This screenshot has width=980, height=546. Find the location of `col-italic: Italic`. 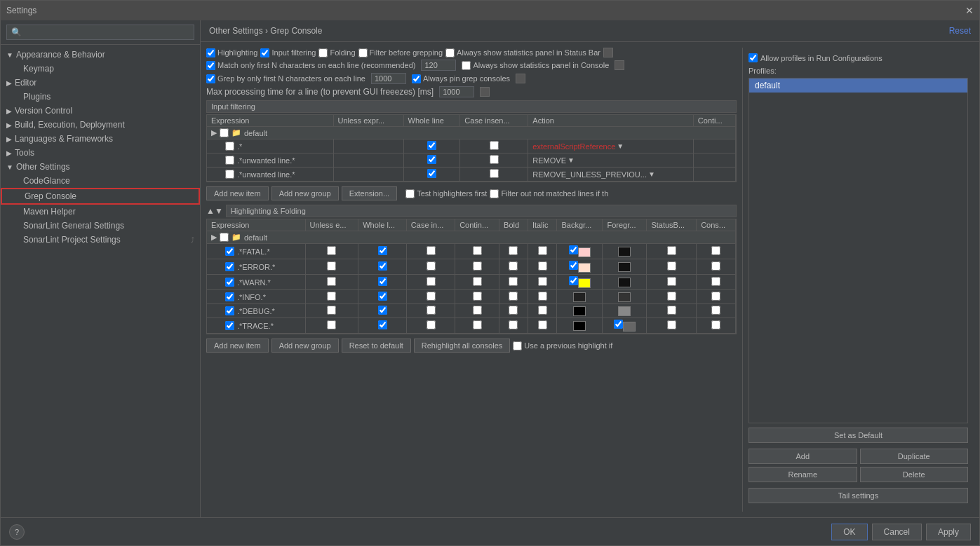

col-italic: Italic is located at coordinates (542, 226).